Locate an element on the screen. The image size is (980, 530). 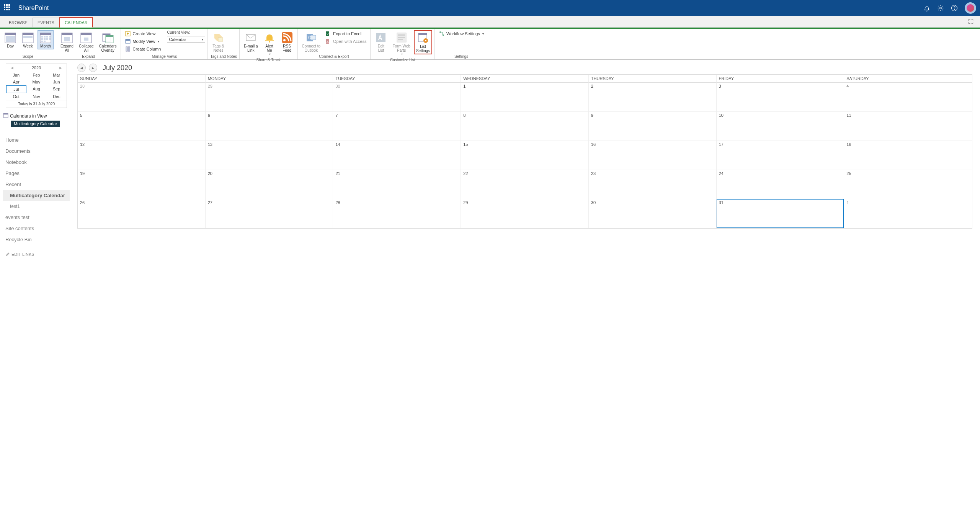
calendar-day-cell: 23 is located at coordinates (653, 185).